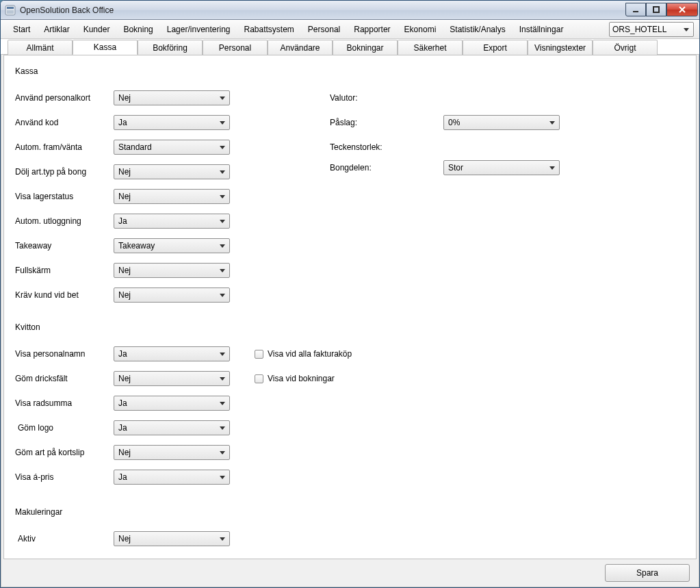 The width and height of the screenshot is (700, 588). What do you see at coordinates (502, 123) in the screenshot?
I see `combo-paslag: 0%` at bounding box center [502, 123].